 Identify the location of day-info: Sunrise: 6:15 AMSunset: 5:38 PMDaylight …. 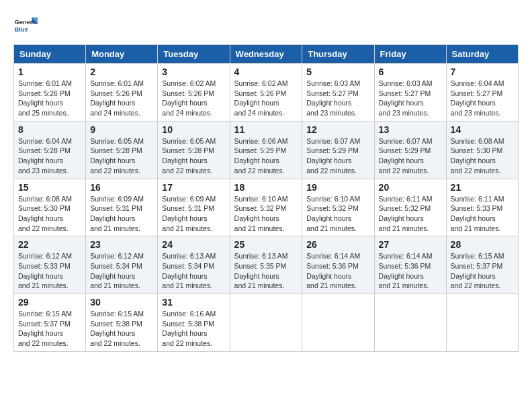
(117, 328).